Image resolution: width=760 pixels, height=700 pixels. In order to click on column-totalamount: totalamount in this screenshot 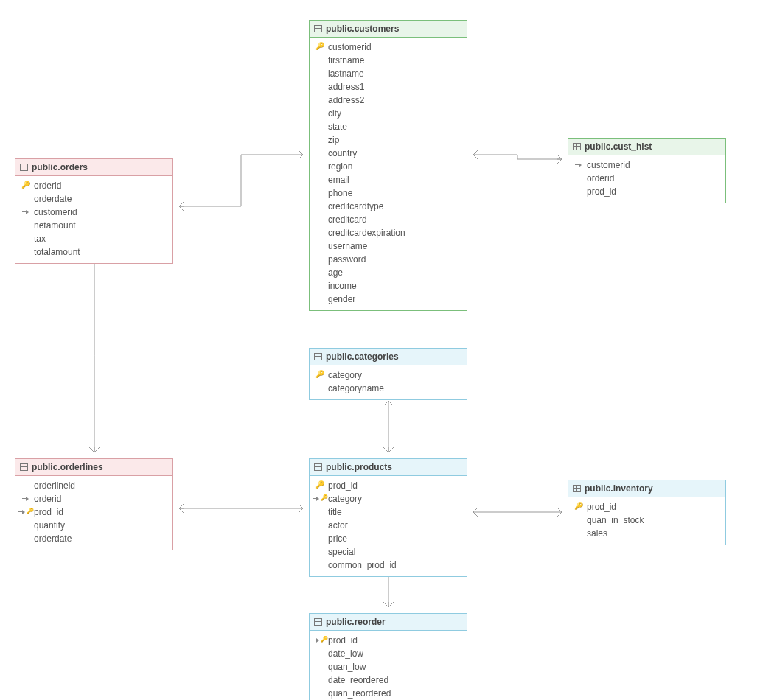, I will do `click(94, 252)`.